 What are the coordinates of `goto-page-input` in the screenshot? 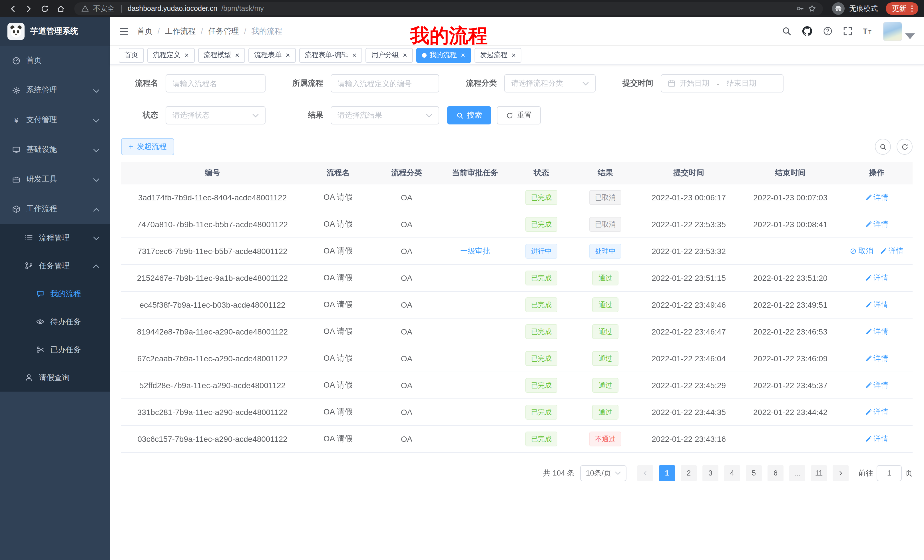 It's located at (889, 473).